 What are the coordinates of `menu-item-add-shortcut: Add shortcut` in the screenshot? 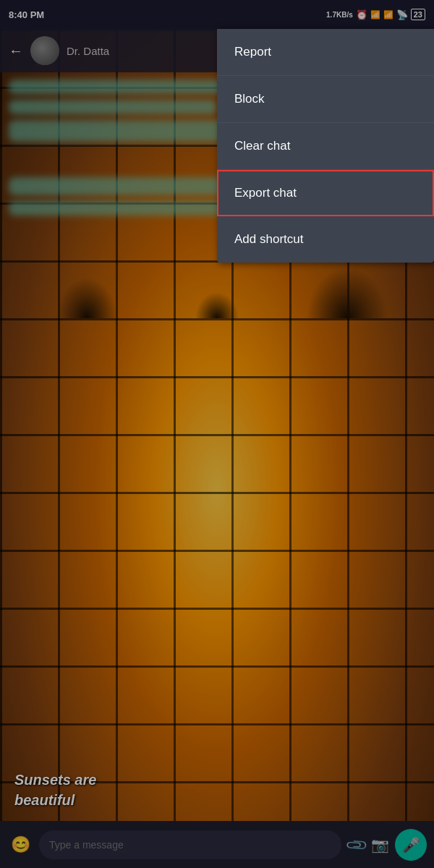 It's located at (326, 239).